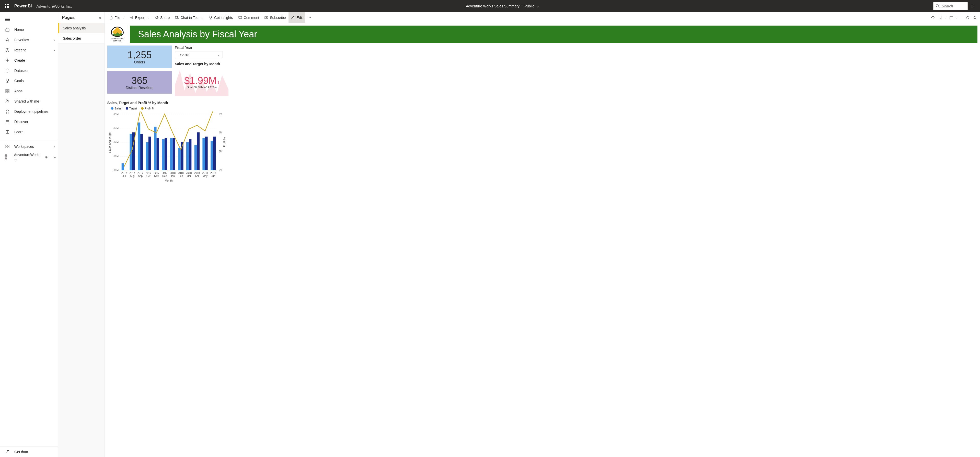 The image size is (980, 457). What do you see at coordinates (139, 88) in the screenshot?
I see `kpi-resellers-label: Distinct Resellers` at bounding box center [139, 88].